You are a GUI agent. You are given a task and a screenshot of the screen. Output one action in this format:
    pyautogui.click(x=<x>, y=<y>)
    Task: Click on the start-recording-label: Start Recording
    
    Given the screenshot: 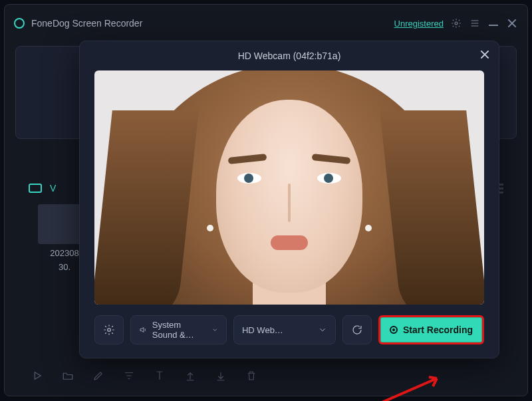 What is the action you would take?
    pyautogui.click(x=438, y=330)
    